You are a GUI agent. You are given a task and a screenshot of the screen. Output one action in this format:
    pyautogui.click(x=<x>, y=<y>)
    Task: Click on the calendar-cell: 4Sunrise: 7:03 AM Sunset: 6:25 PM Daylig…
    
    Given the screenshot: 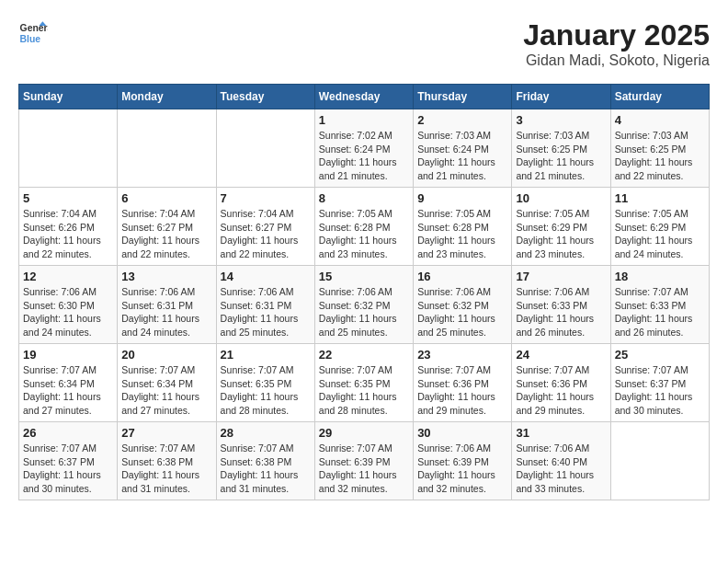 What is the action you would take?
    pyautogui.click(x=660, y=149)
    